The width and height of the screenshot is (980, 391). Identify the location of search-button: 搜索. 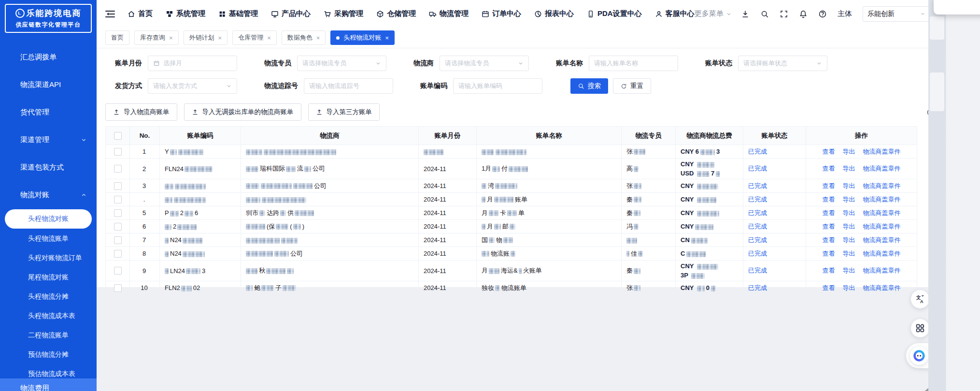
(589, 86).